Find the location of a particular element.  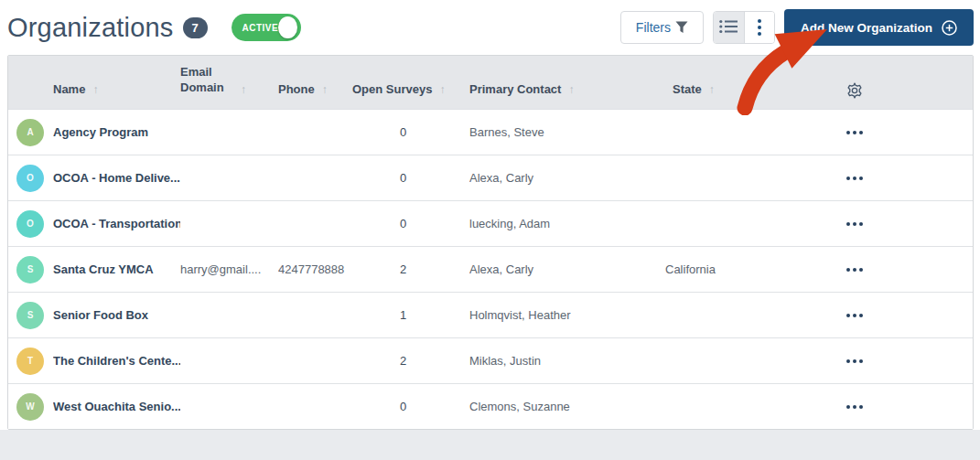

header-spacer is located at coordinates (31, 102).